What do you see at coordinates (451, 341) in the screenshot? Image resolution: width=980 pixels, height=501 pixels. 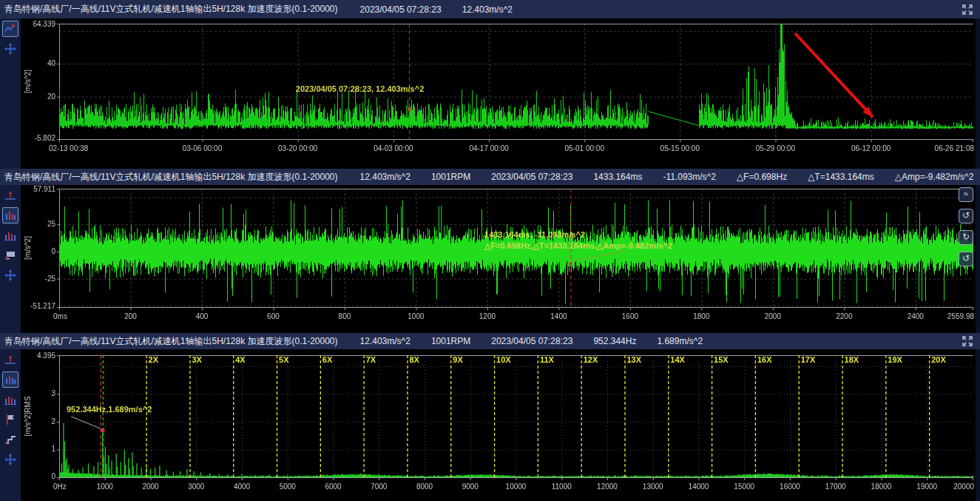 I see `spec-rpm: 1001RPM` at bounding box center [451, 341].